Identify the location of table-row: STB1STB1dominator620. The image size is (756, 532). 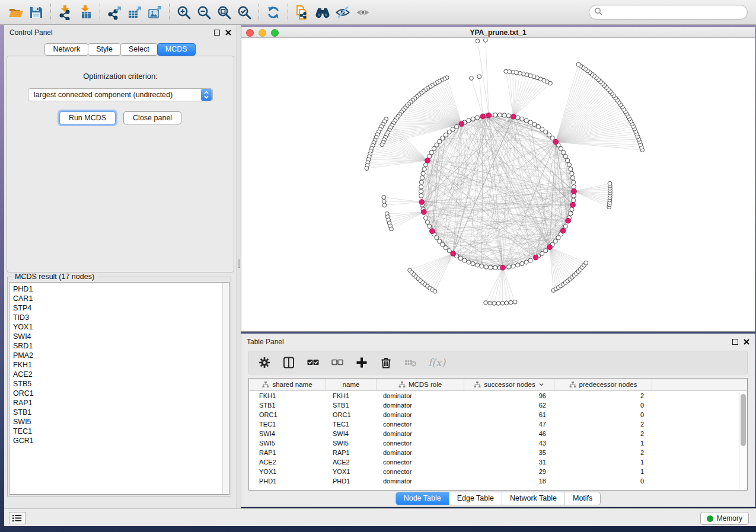
(494, 405).